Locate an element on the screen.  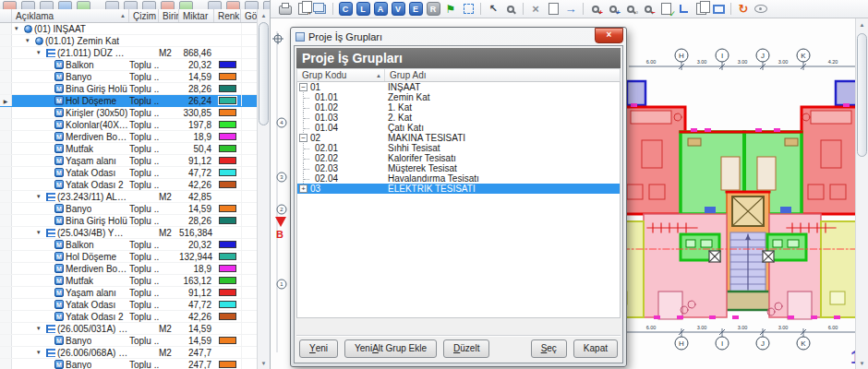
column-header-renk: Renk is located at coordinates (227, 16).